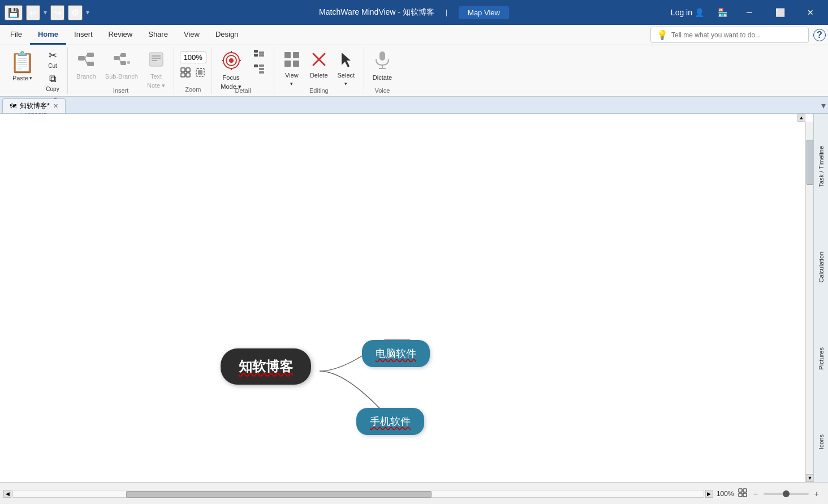 The width and height of the screenshot is (828, 504). I want to click on mind-map-root-node: 知软博客, so click(266, 367).